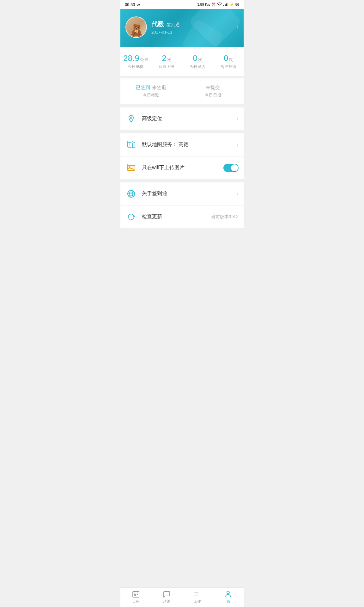 Image resolution: width=364 pixels, height=607 pixels. Describe the element at coordinates (189, 193) in the screenshot. I see `menu-about-text: 关于签到通` at that location.